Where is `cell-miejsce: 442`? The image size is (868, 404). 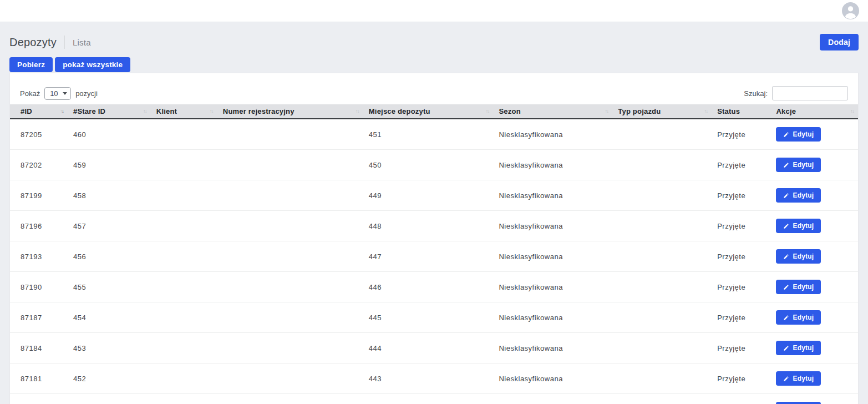
cell-miejsce: 442 is located at coordinates (428, 399).